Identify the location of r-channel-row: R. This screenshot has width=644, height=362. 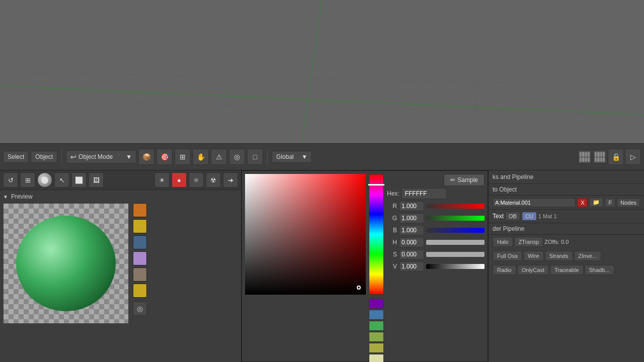
(436, 206).